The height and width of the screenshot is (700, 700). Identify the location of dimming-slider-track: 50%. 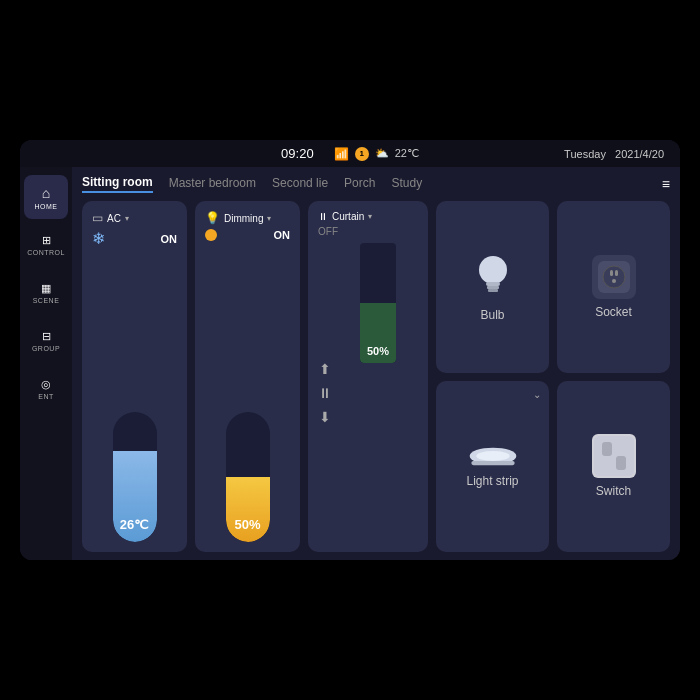
(248, 477).